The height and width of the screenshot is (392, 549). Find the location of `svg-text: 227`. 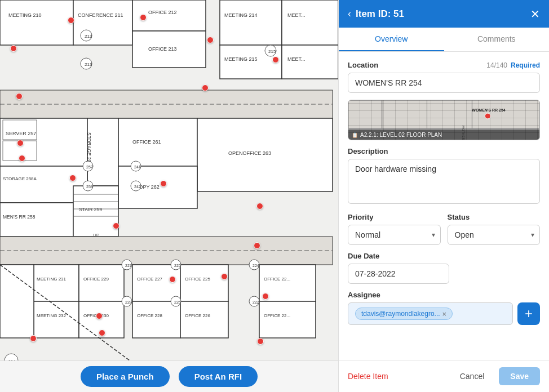

svg-text: 227 is located at coordinates (129, 266).